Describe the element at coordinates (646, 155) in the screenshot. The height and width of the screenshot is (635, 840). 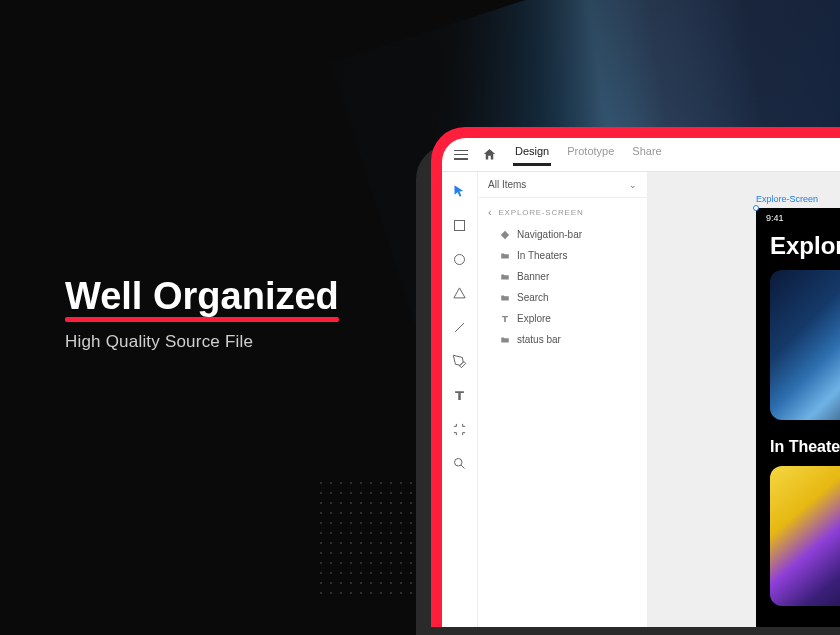
I see `tab-share: Share` at that location.